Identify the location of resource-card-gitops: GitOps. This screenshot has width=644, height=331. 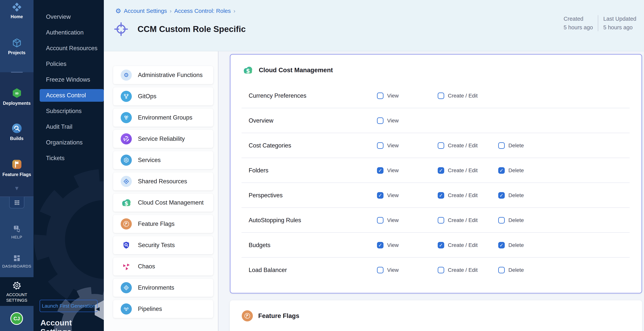
(163, 96).